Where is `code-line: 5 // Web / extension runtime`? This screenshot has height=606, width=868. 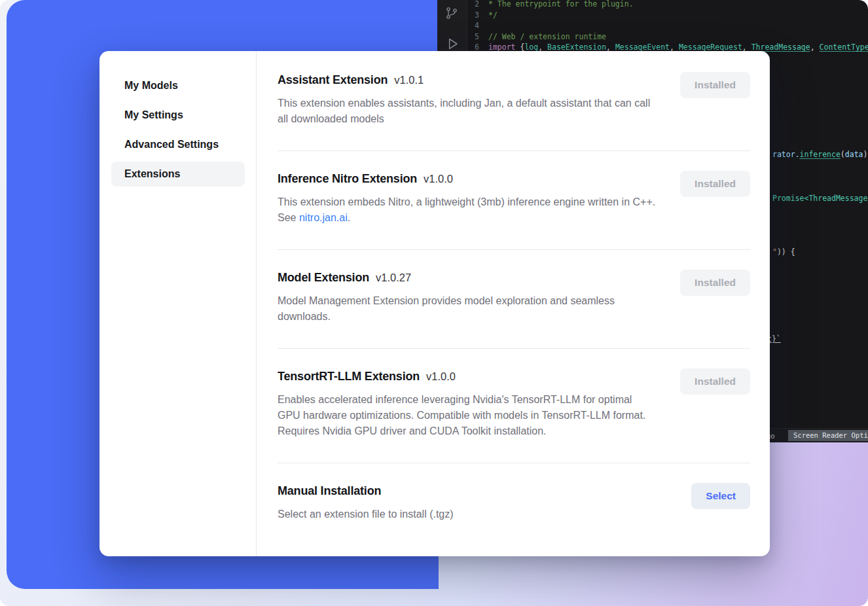
code-line: 5 // Web / extension runtime is located at coordinates (668, 37).